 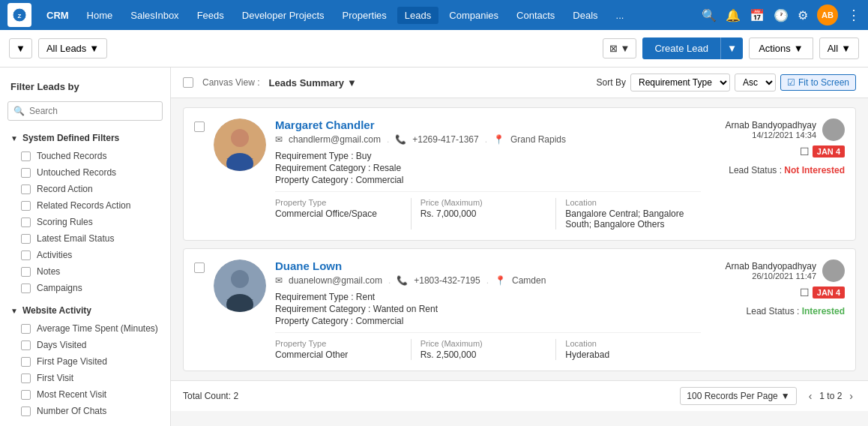 What do you see at coordinates (777, 288) in the screenshot?
I see `lead-right: Arnab Bandyopadhyay 26/10/2021 11:47 ☐ J…` at bounding box center [777, 288].